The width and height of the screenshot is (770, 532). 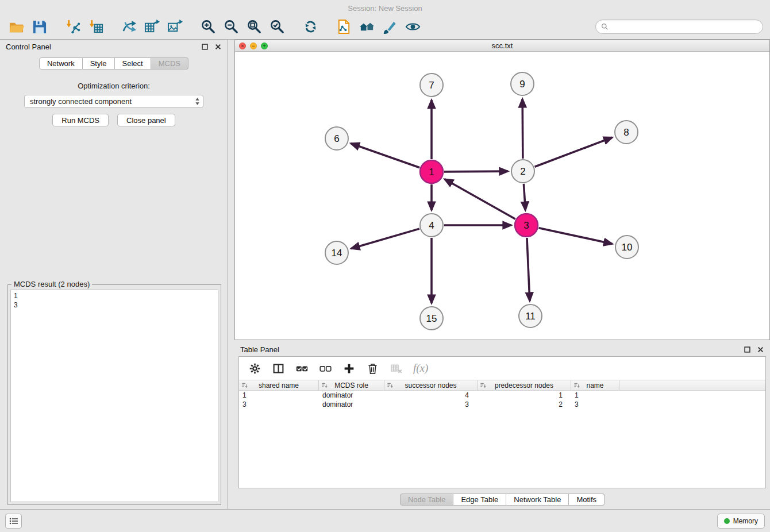 I want to click on control-panel-float-icon, so click(x=205, y=47).